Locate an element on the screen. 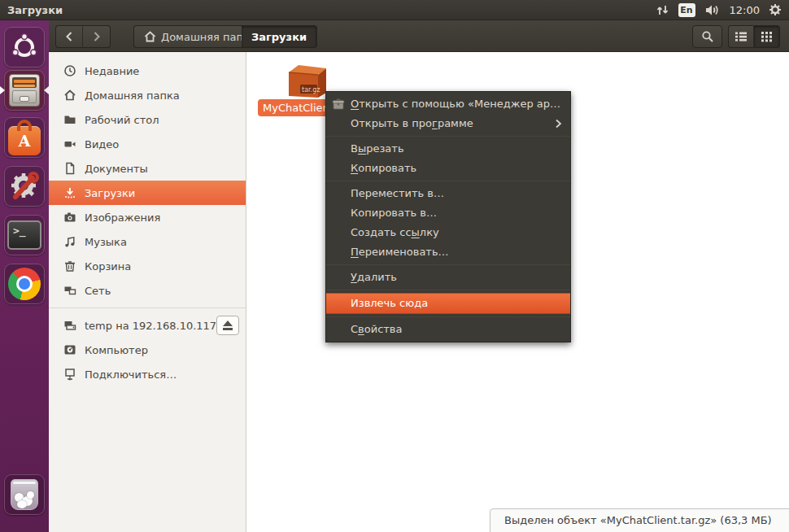  grid-view-button is located at coordinates (767, 37).